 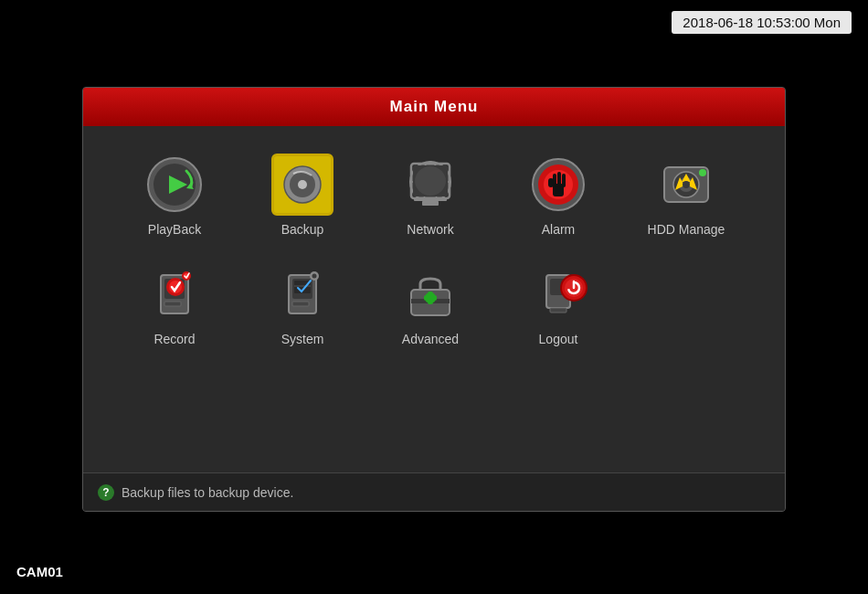 I want to click on network-icon-wrap, so click(x=430, y=185).